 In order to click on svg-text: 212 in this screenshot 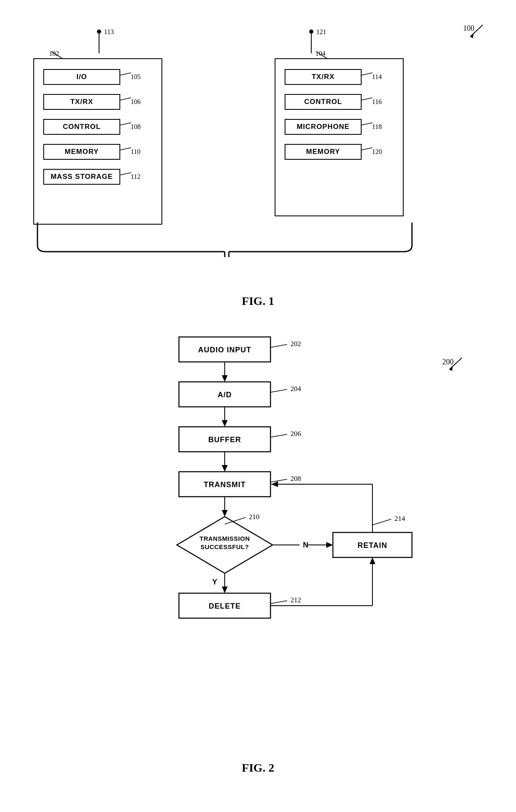, I will do `click(296, 600)`.